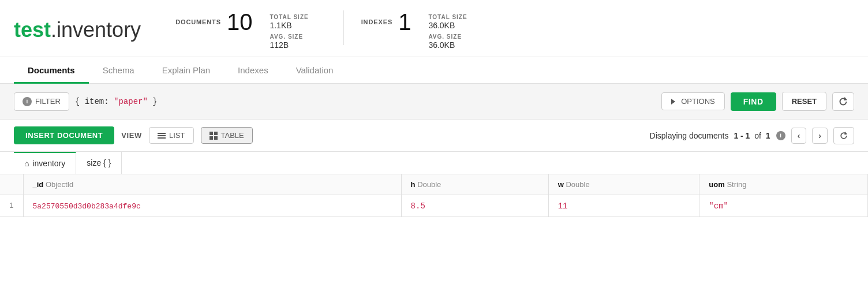 The width and height of the screenshot is (868, 306). What do you see at coordinates (212, 185) in the screenshot?
I see `col-id: _id ObjectId` at bounding box center [212, 185].